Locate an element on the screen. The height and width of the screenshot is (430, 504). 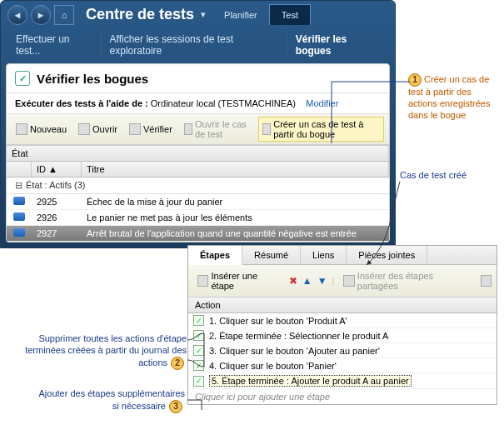
step-row: ✓3. Cliquer sur le bouton 'Ajouter au pa… is located at coordinates (342, 351).